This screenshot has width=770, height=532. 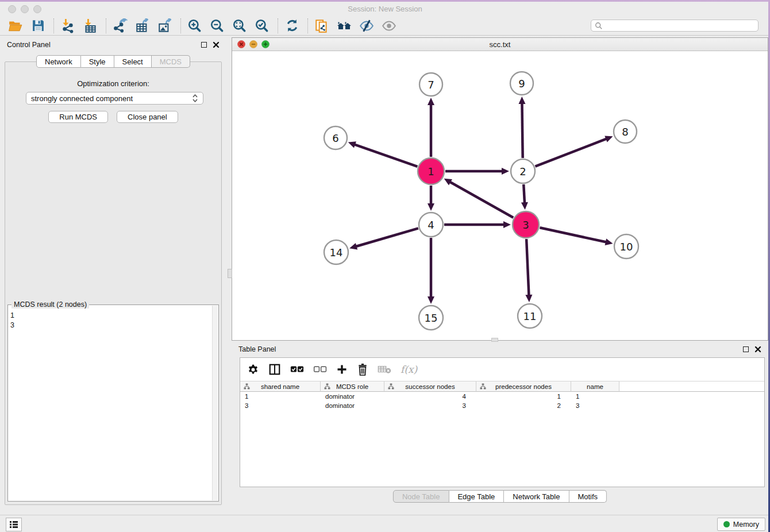 I want to click on export-network-icon, so click(x=120, y=26).